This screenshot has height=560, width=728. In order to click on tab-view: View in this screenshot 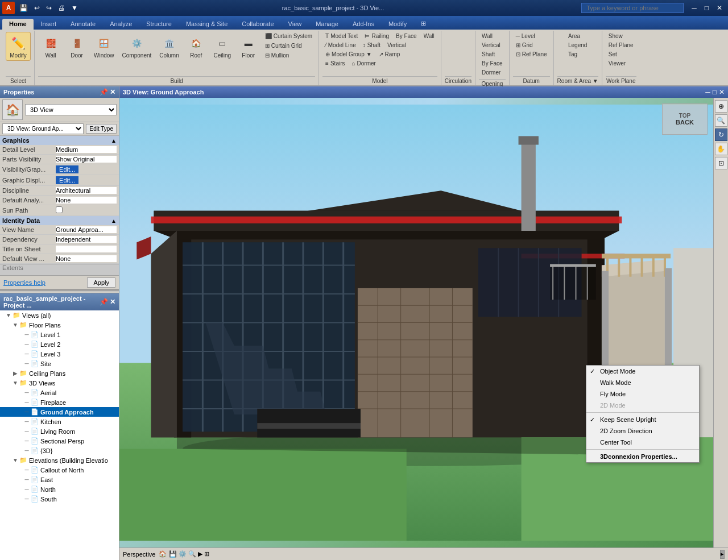, I will do `click(295, 24)`.